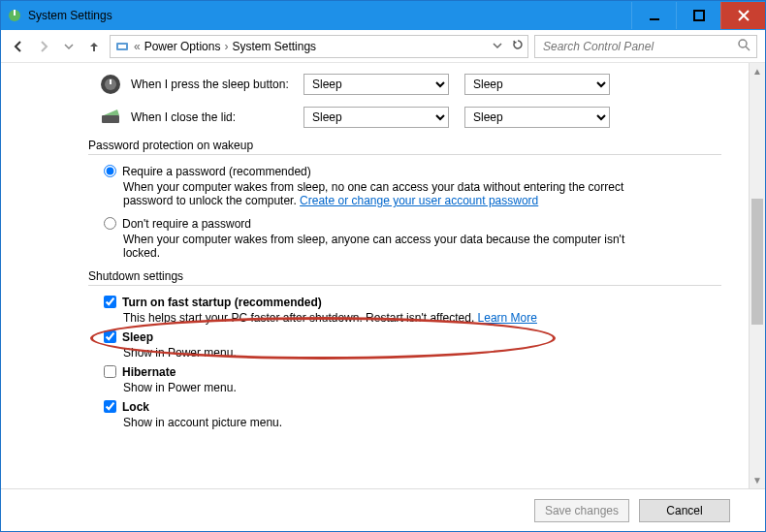 This screenshot has height=532, width=766. Describe the element at coordinates (419, 201) in the screenshot. I see `create-password-link: Create or change your user account passw…` at that location.